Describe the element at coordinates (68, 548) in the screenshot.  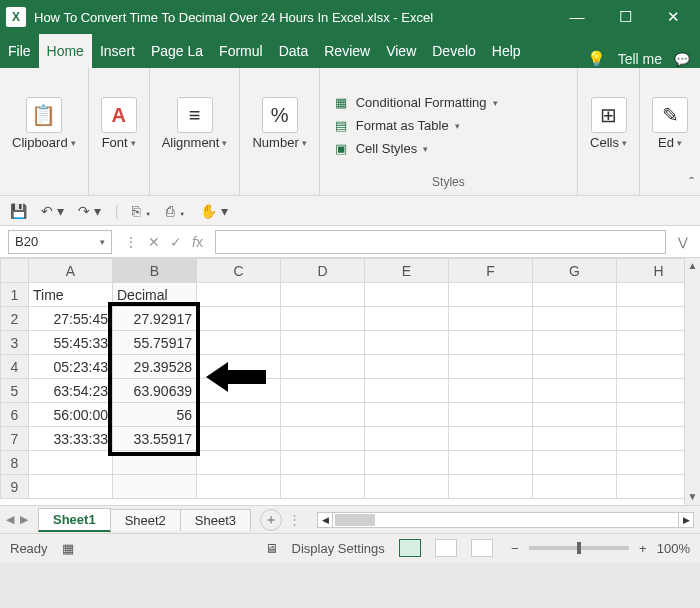
I see `accessibility-icon: ▦` at that location.